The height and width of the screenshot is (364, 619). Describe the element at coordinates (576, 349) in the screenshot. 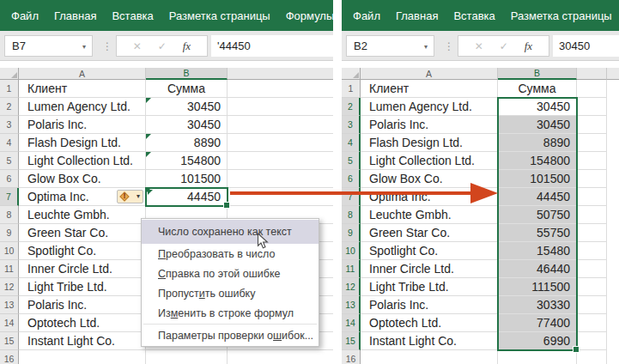

I see `fill-handle` at that location.